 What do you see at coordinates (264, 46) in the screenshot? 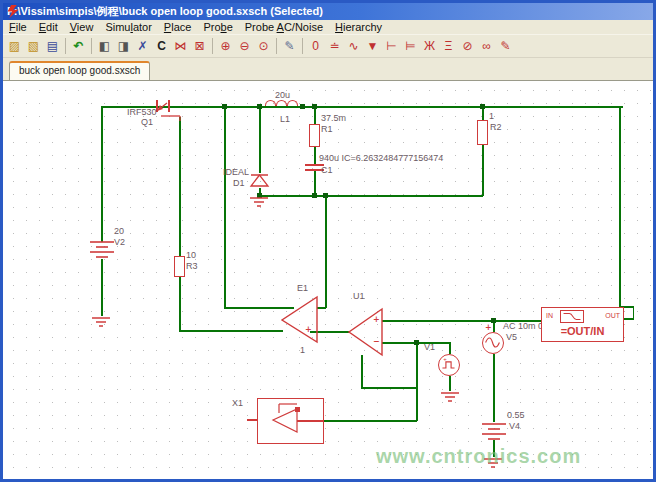
I see `zoom-fit-icon: ⊙` at bounding box center [264, 46].